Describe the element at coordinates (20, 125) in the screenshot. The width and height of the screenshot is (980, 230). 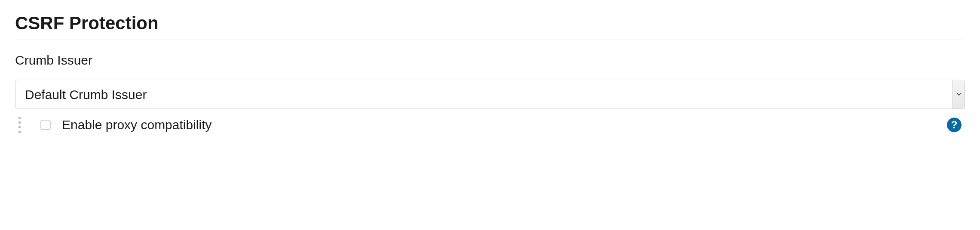
I see `drag-handle-icon` at that location.